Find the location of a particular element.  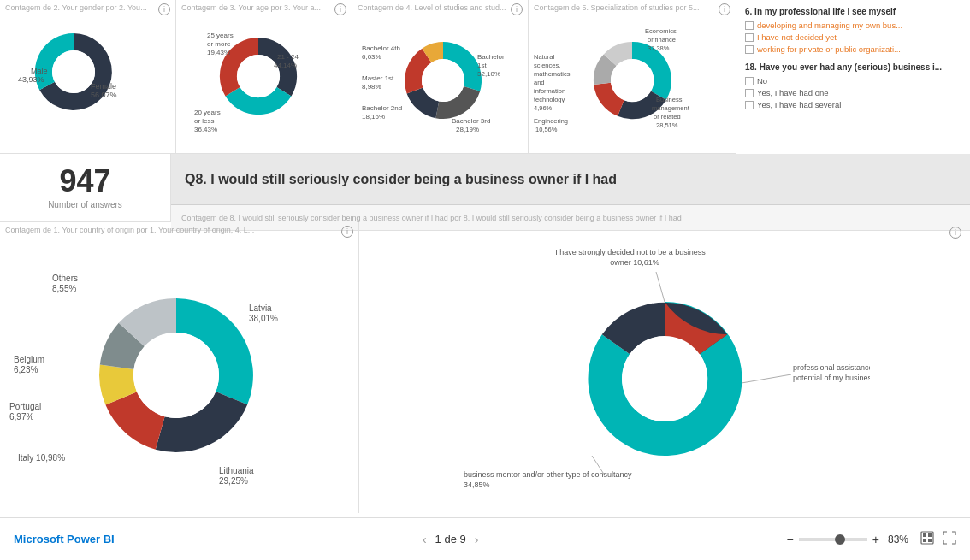

studies-chart-cell: Contagem de 4. Level of studies and stud… is located at coordinates (441, 77).